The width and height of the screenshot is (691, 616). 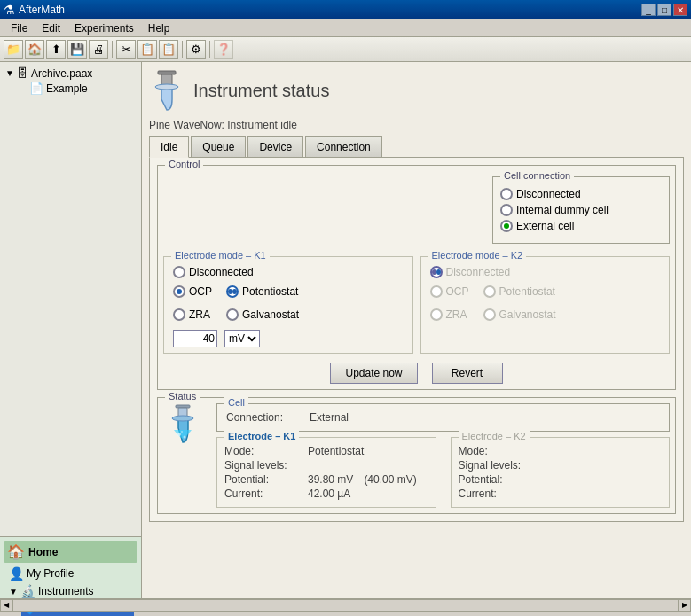 I want to click on internal-dummy-radio, so click(x=506, y=210).